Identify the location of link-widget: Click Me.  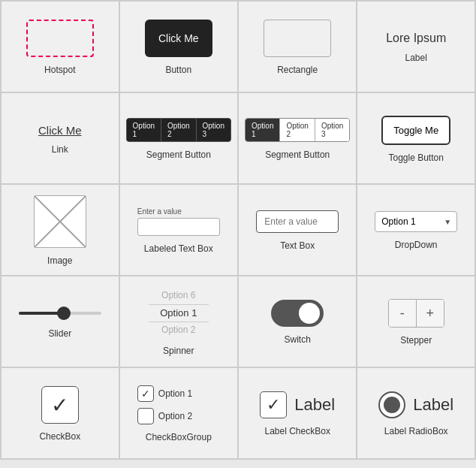
(60, 131).